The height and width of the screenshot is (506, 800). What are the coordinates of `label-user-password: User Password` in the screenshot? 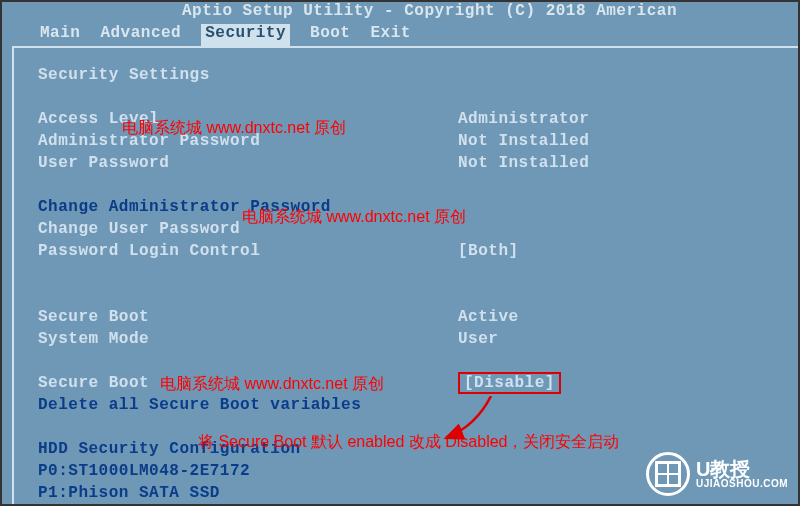 It's located at (248, 163).